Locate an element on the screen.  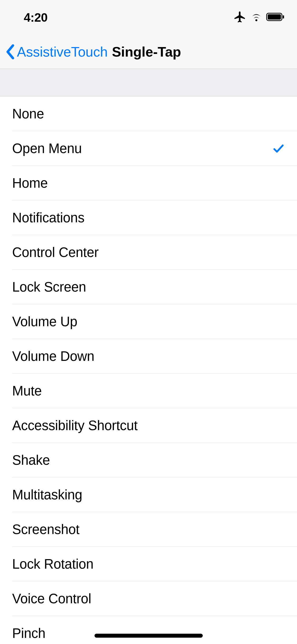
list-item: Mute is located at coordinates (148, 391).